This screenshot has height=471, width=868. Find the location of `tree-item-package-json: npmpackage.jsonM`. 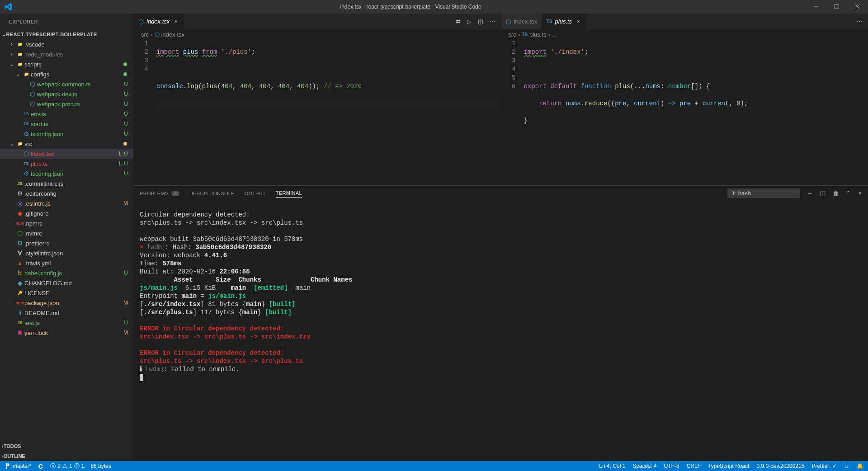

tree-item-package-json: npmpackage.jsonM is located at coordinates (67, 303).